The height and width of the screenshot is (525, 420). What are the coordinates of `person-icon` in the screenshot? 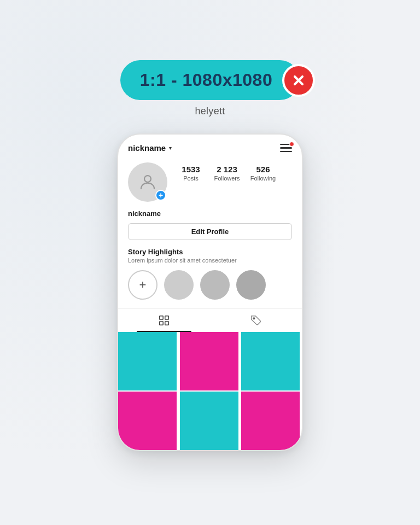 It's located at (148, 182).